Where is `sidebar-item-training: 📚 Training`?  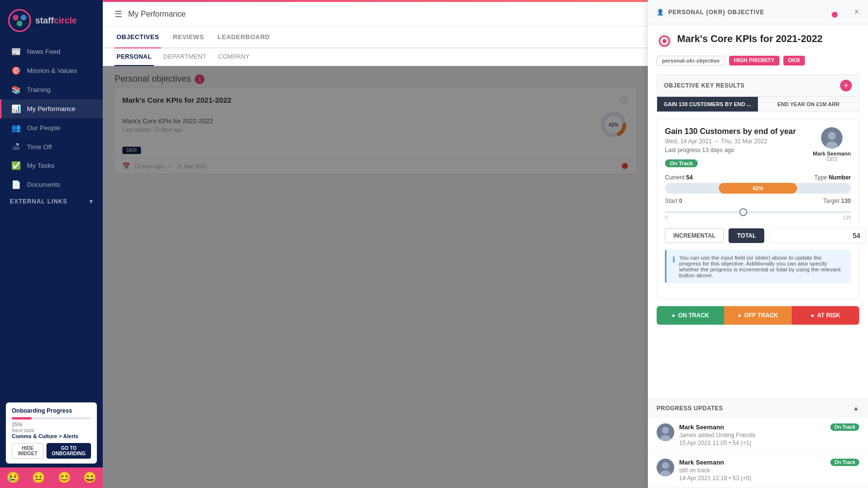 sidebar-item-training: 📚 Training is located at coordinates (51, 90).